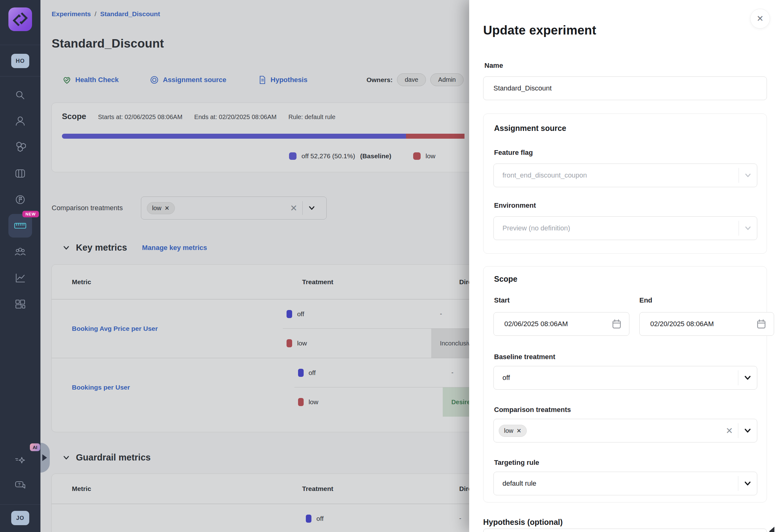 The height and width of the screenshot is (532, 775). I want to click on columns-icon, so click(20, 173).